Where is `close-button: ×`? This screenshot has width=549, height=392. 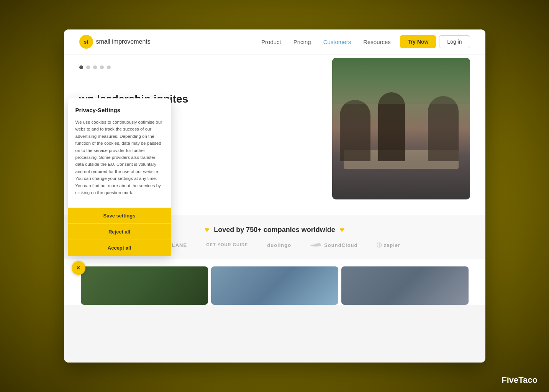
close-button: × is located at coordinates (79, 268).